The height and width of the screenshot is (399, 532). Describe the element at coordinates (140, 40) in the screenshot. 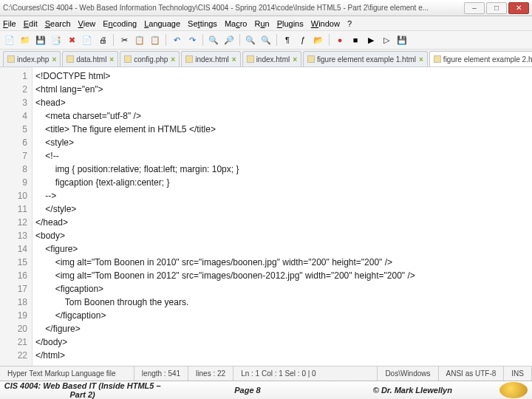

I see `copy-button` at that location.